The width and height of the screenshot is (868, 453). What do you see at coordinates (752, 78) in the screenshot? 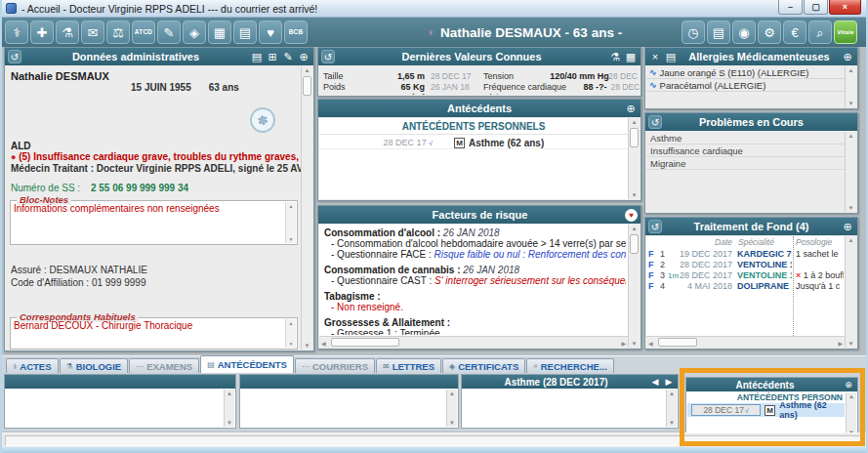
I see `allergies-panel: × ▤ Allergies Médicamenteuses ⊕ ∿Jaune o…` at bounding box center [752, 78].